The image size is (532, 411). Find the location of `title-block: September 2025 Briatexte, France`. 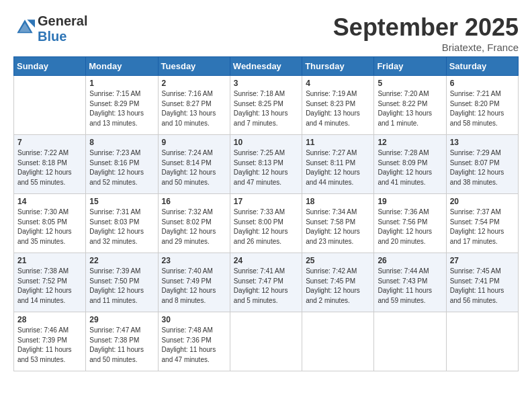

title-block: September 2025 Briatexte, France is located at coordinates (426, 34).